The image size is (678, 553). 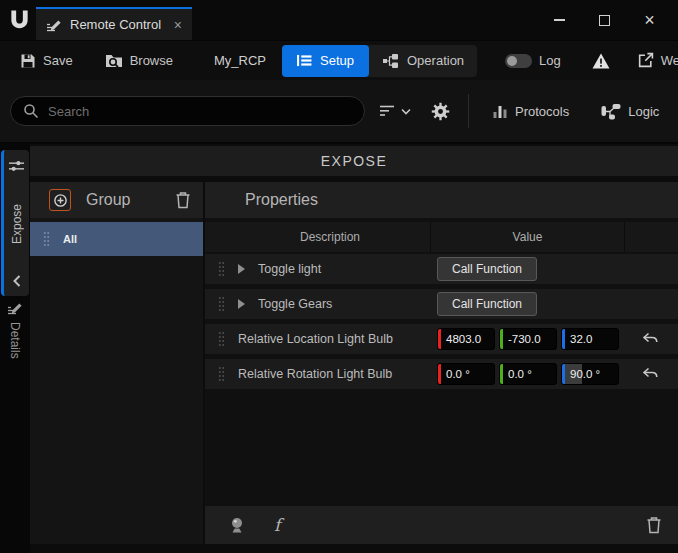 What do you see at coordinates (531, 112) in the screenshot?
I see `protocols-button: Protocols` at bounding box center [531, 112].